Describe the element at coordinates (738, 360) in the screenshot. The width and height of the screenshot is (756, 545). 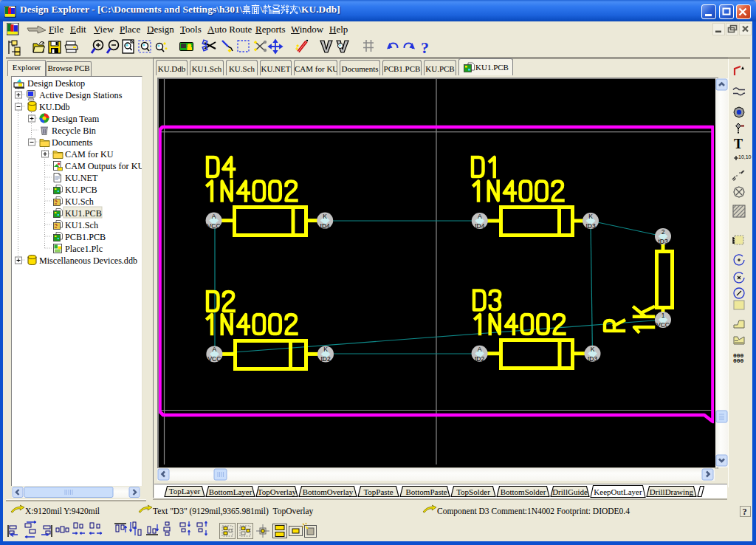
I see `svg-text: 000` at that location.